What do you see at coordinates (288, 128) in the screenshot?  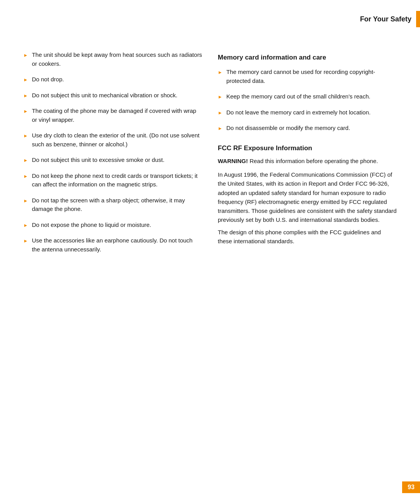 I see `bullet-text: Do not disassemble or modify the memory …` at bounding box center [288, 128].